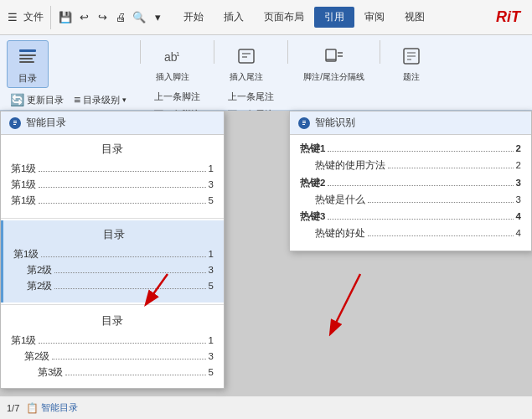  I want to click on toc-item-2-3: 第2级 5, so click(114, 286).